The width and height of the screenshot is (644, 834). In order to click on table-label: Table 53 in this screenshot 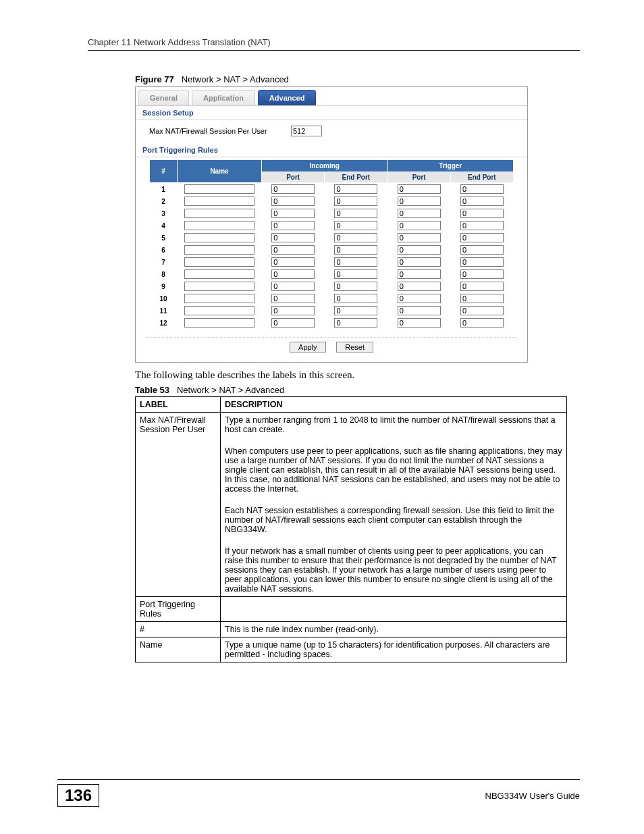, I will do `click(153, 390)`.